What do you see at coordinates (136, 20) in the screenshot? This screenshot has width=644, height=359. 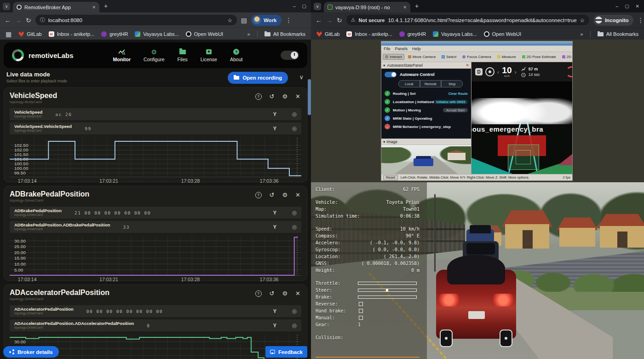 I see `address-bar: ⓘ localhost:8080 ☆` at bounding box center [136, 20].